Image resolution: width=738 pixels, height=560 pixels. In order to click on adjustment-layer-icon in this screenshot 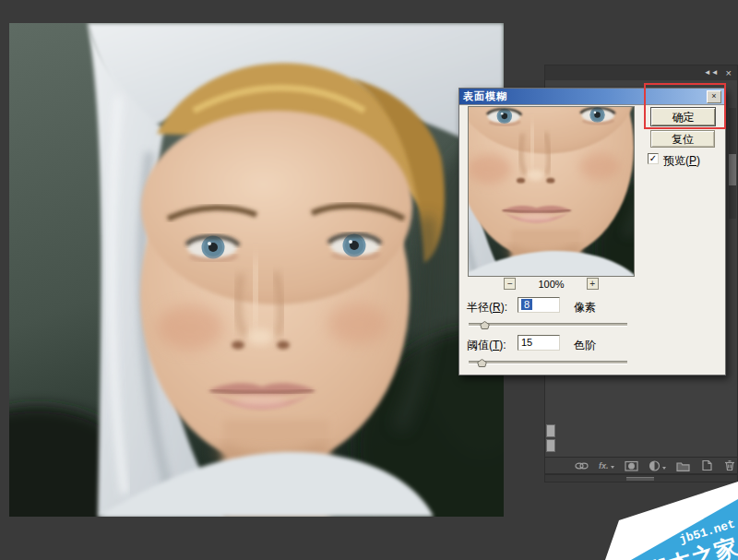, I will do `click(657, 466)`.